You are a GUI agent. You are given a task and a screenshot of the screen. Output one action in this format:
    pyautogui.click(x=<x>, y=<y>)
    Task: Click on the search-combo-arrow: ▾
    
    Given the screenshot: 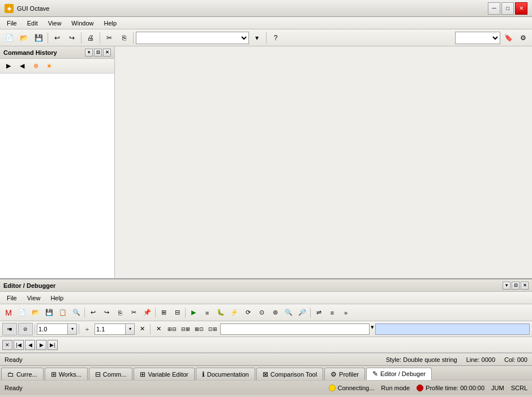 What is the action you would take?
    pyautogui.click(x=372, y=329)
    